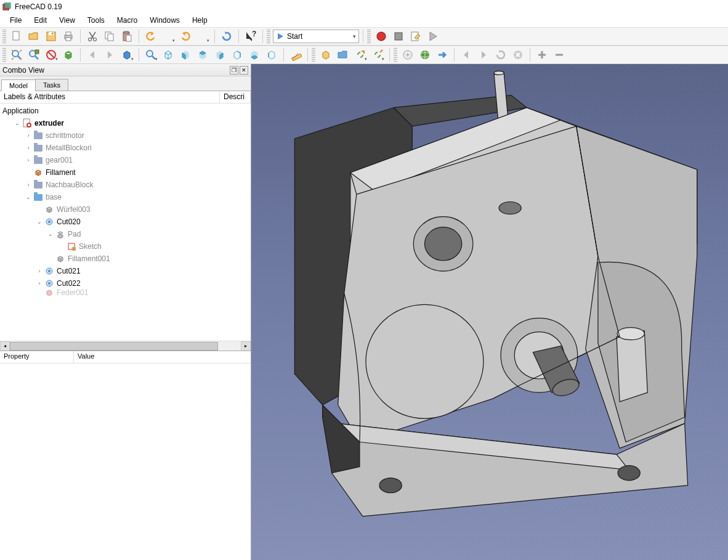 The width and height of the screenshot is (728, 560). What do you see at coordinates (126, 136) in the screenshot?
I see `tree-item: ›schrittmotor` at bounding box center [126, 136].